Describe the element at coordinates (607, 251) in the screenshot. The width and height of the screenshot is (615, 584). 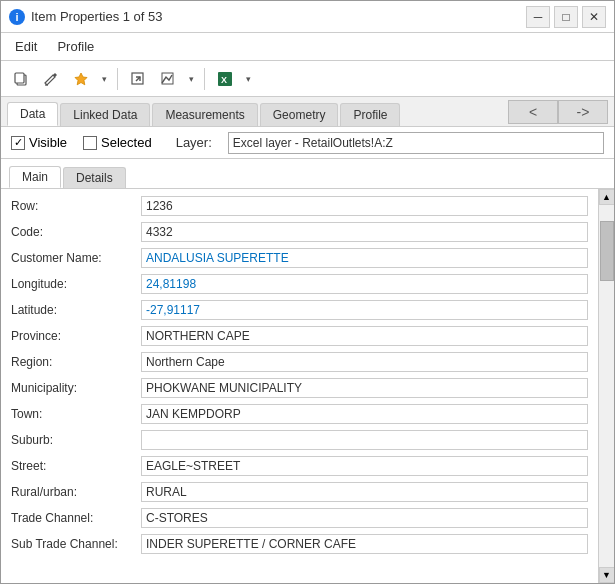
I see `scrollbar-thumb` at that location.